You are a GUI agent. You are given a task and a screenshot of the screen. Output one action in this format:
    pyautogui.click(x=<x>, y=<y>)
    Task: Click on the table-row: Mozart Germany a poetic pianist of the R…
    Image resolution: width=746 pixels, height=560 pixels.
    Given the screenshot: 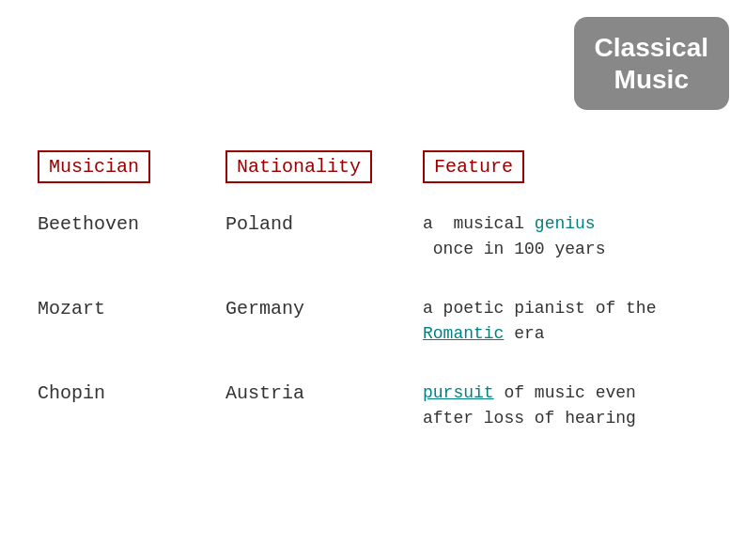 What is the action you would take?
    pyautogui.click(x=373, y=321)
    